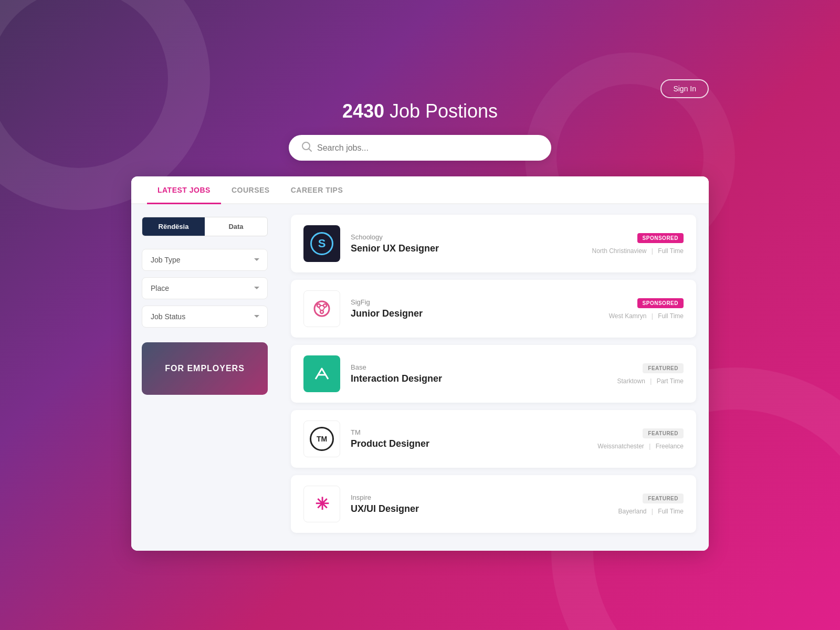  What do you see at coordinates (307, 148) in the screenshot?
I see `search-icon` at bounding box center [307, 148].